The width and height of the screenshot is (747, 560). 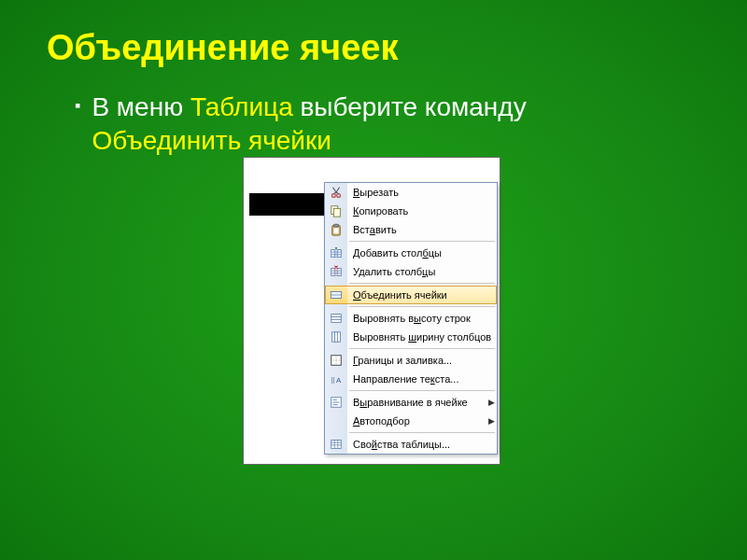 What do you see at coordinates (411, 318) in the screenshot?
I see `context-menu: ВырезатьКопироватьВставитьДобавить столб…` at bounding box center [411, 318].